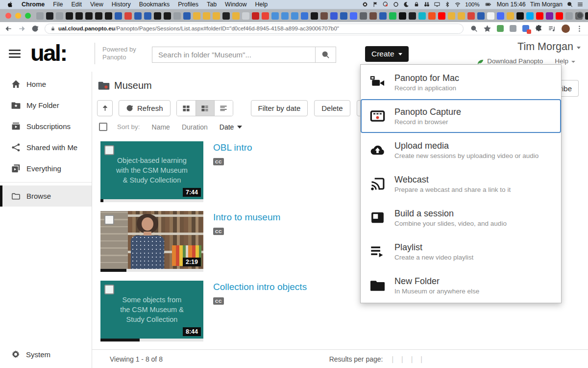 This screenshot has height=368, width=588. Describe the element at coordinates (539, 28) in the screenshot. I see `extensions-puzzle-icon` at that location.